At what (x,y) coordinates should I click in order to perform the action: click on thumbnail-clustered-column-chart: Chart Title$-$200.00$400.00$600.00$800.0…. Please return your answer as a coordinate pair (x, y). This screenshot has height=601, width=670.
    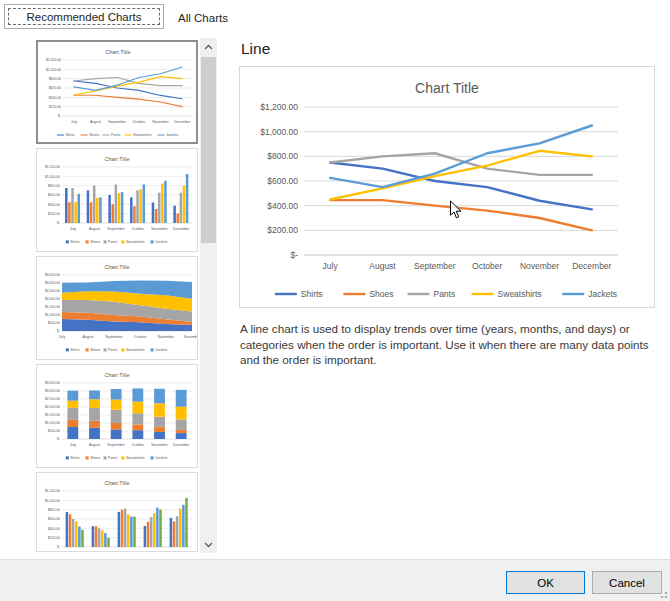
    Looking at the image, I should click on (117, 200).